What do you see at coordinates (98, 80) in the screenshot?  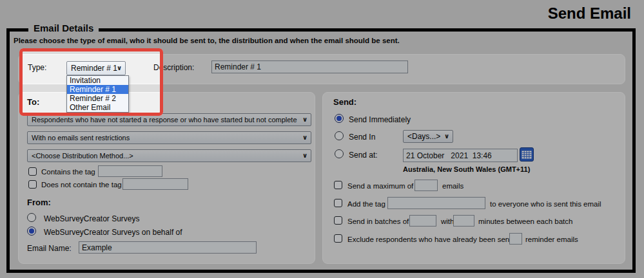 I see `type-option-invitation: Invitation` at bounding box center [98, 80].